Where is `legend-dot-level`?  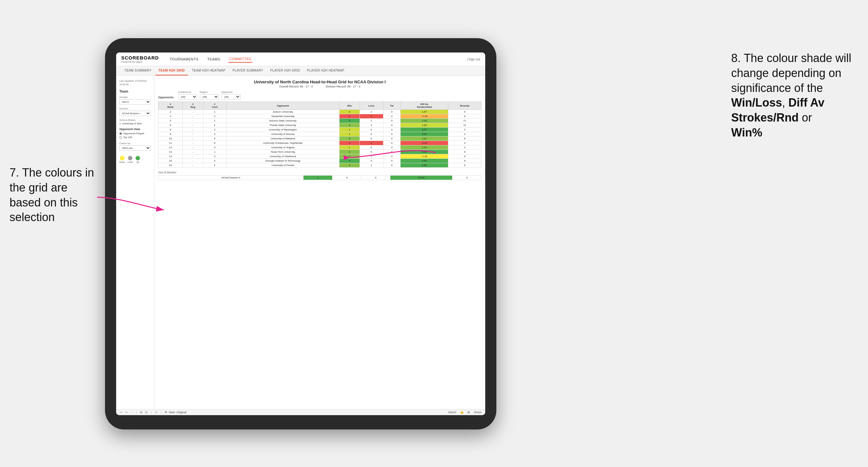
legend-dot-level is located at coordinates (130, 158).